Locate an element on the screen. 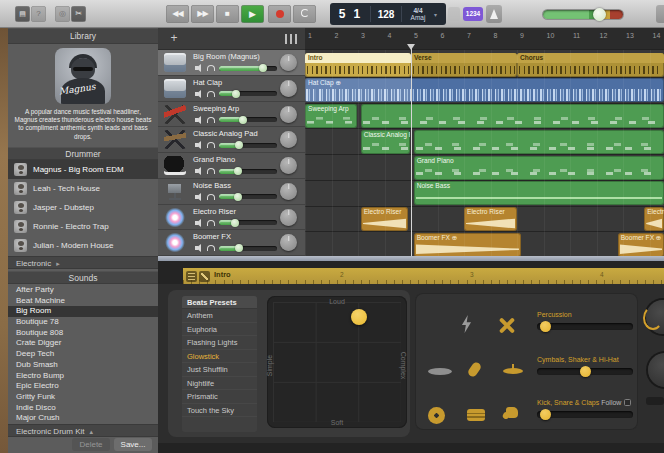  rewind-button: ◀◀ is located at coordinates (178, 14).